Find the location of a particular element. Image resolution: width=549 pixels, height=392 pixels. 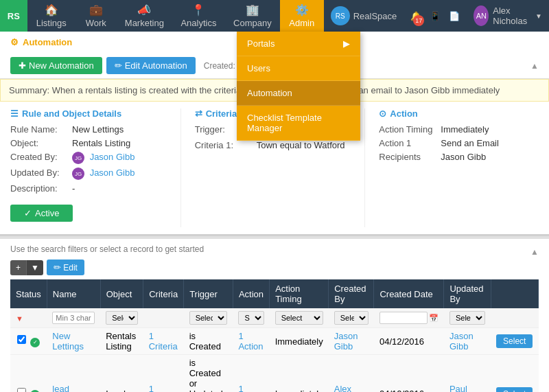

add-button: + is located at coordinates (18, 268).